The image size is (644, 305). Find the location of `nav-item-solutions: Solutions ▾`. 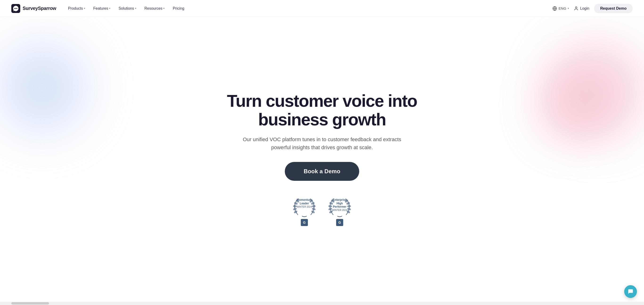

nav-item-solutions: Solutions ▾ is located at coordinates (128, 9).